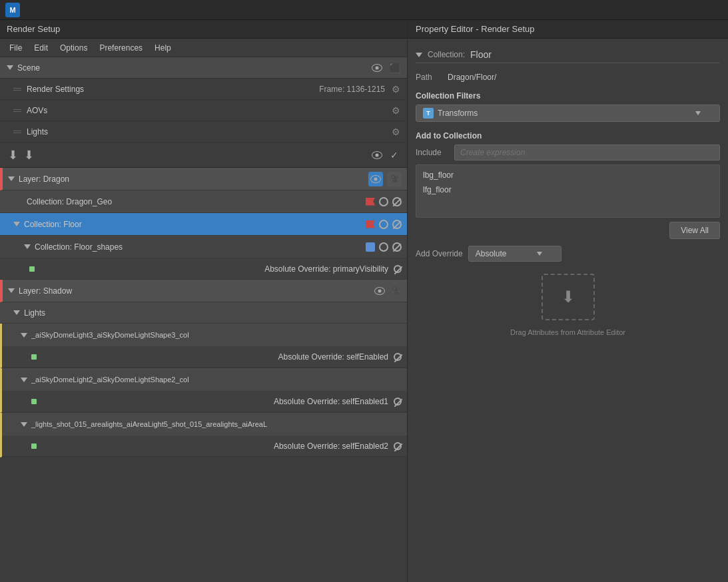 This screenshot has height=582, width=728. Describe the element at coordinates (567, 152) in the screenshot. I see `include-row: Include` at that location.